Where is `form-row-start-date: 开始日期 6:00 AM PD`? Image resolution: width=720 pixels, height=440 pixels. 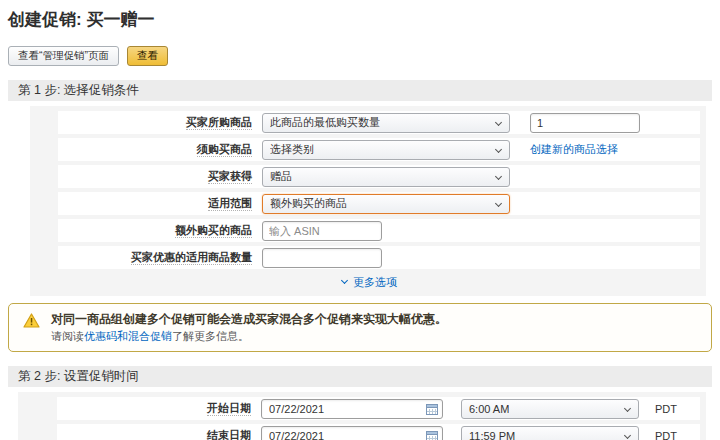
form-row-start-date: 开始日期 6:00 AM PD is located at coordinates (378, 408).